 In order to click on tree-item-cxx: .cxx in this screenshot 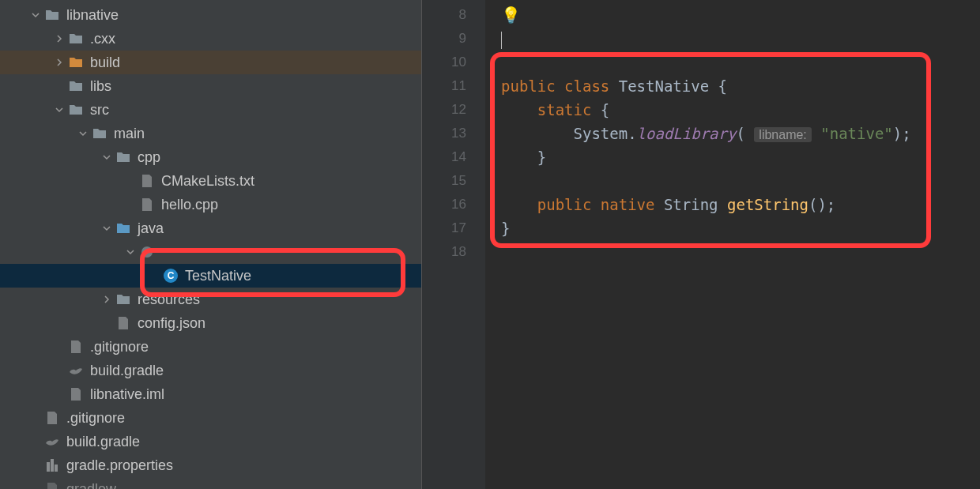, I will do `click(210, 39)`.